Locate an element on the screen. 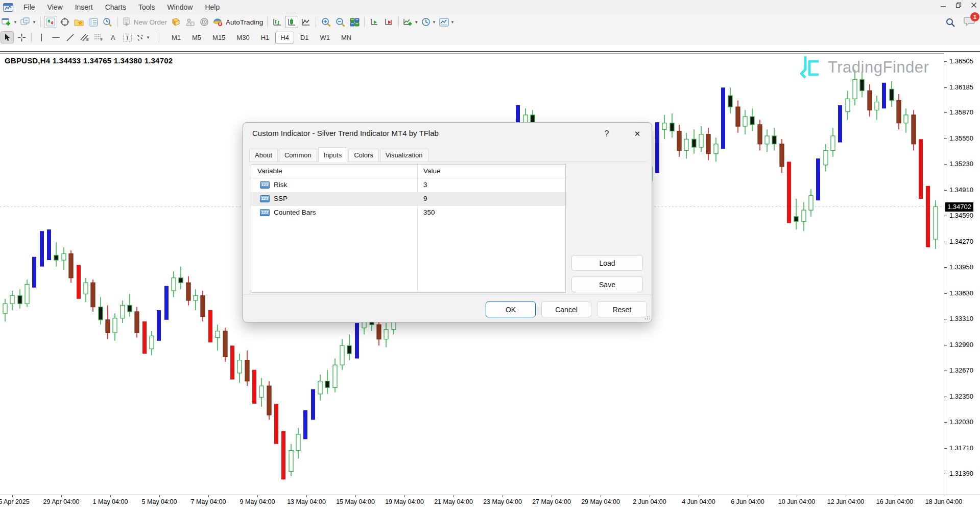 The height and width of the screenshot is (509, 980). timeframe-d1: D1 is located at coordinates (304, 38).